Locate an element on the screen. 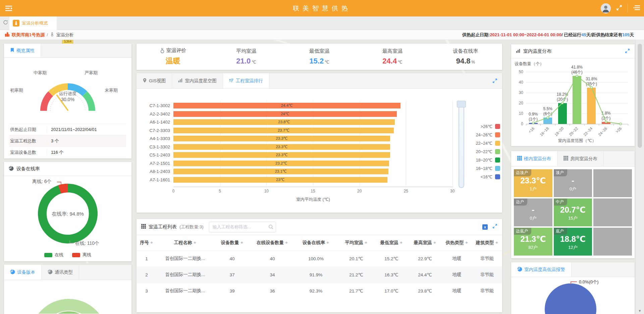  building-cell: 边户-0户 is located at coordinates (533, 212).